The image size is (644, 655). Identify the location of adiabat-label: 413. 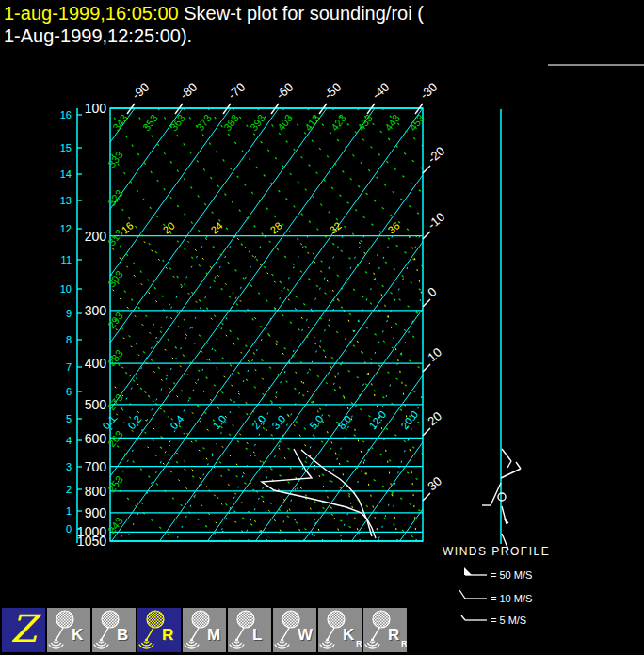
(313, 122).